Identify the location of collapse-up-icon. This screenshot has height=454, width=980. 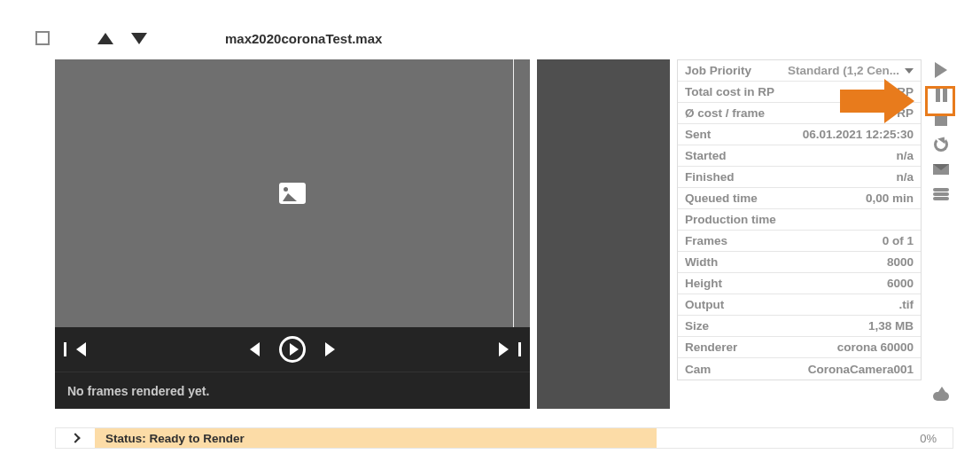
(105, 39).